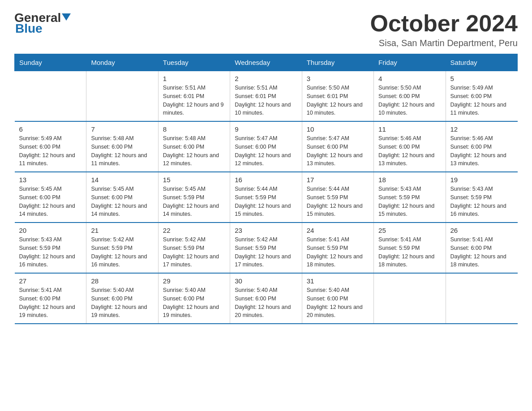 Image resolution: width=532 pixels, height=411 pixels. Describe the element at coordinates (122, 197) in the screenshot. I see `calendar-cell: 14Sunrise: 5:45 AMSunset: 6:00 PMDayligh…` at that location.